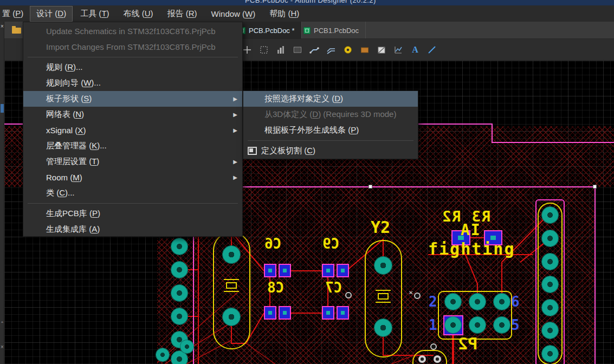 The height and width of the screenshot is (364, 614). I want to click on pin-number: 5, so click(515, 325).